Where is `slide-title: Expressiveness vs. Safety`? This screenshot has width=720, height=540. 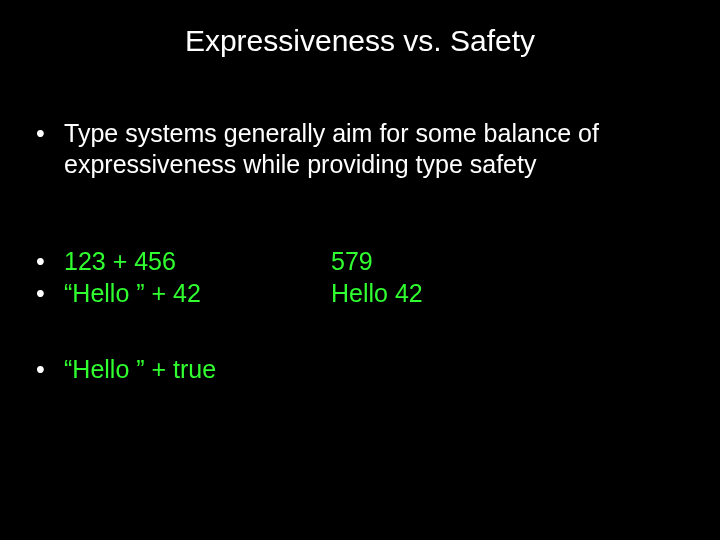
slide-title: Expressiveness vs. Safety is located at coordinates (360, 41).